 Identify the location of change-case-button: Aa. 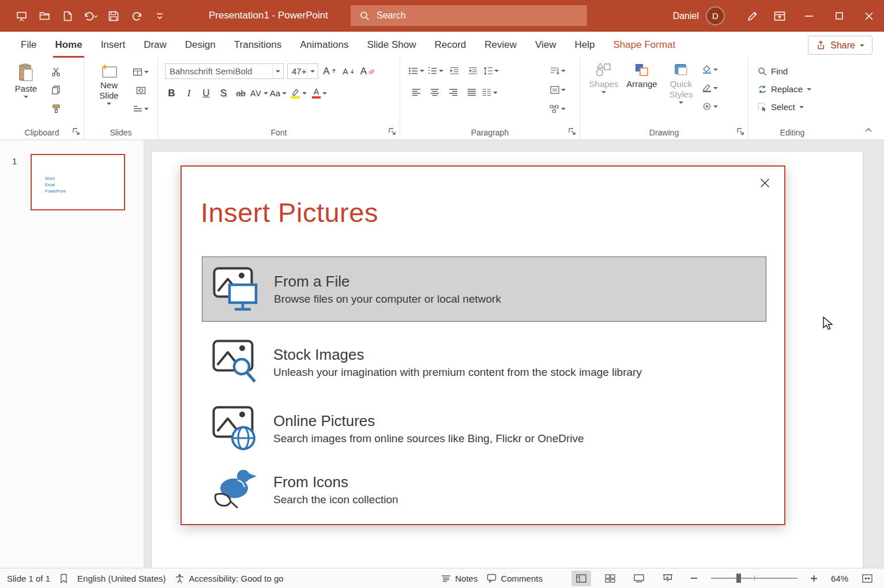
(278, 93).